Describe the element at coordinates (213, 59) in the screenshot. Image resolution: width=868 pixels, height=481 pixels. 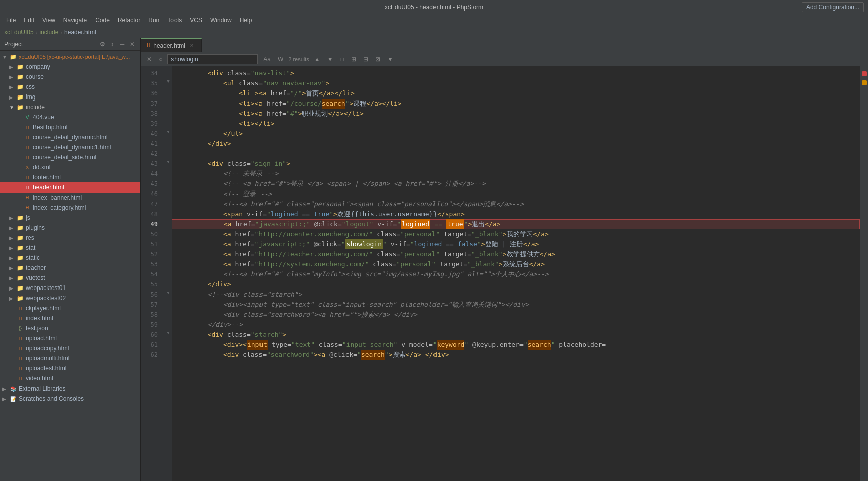
I see `search-input` at that location.